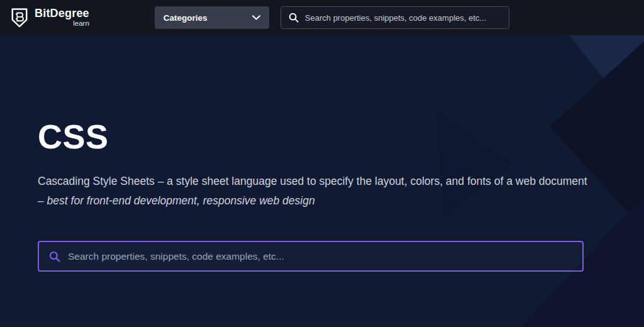 The height and width of the screenshot is (327, 644). Describe the element at coordinates (176, 201) in the screenshot. I see `description-emphasis: – best for front-end development, respon…` at that location.